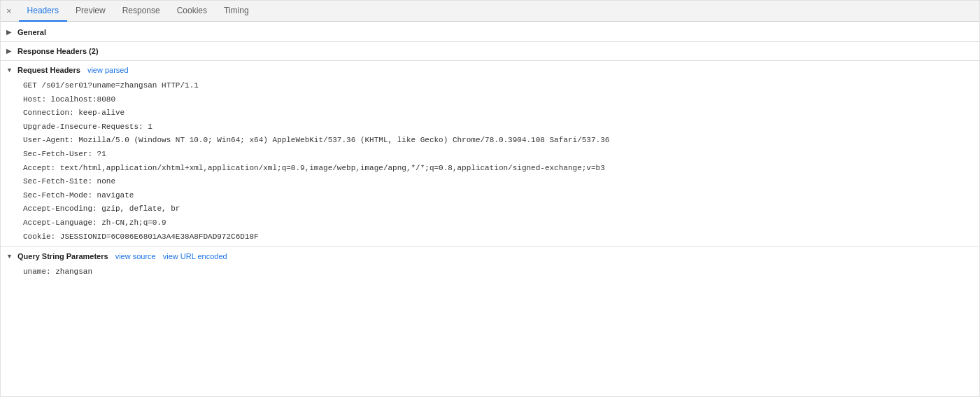 The height and width of the screenshot is (397, 980). I want to click on tab-cookies: Cookies, so click(192, 11).